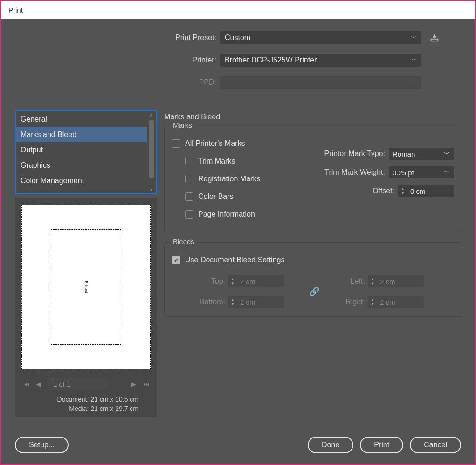 The height and width of the screenshot is (465, 476). Describe the element at coordinates (256, 281) in the screenshot. I see `bleed-top-spinner: ▲▼ 2 cm` at that location.